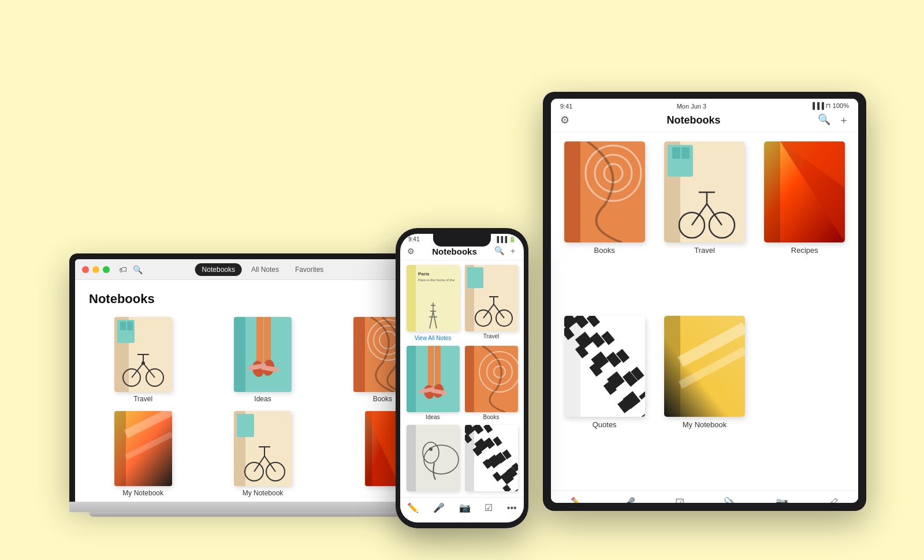 The image size is (924, 560). What do you see at coordinates (805, 224) in the screenshot?
I see `tablet-notebook-recipes: Recipes` at bounding box center [805, 224].